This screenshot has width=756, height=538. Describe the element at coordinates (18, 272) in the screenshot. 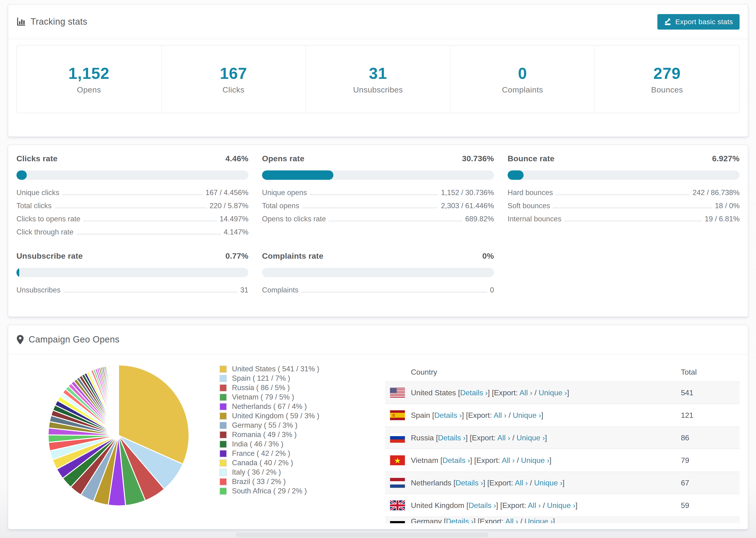

I see `rate-progress-fill` at that location.